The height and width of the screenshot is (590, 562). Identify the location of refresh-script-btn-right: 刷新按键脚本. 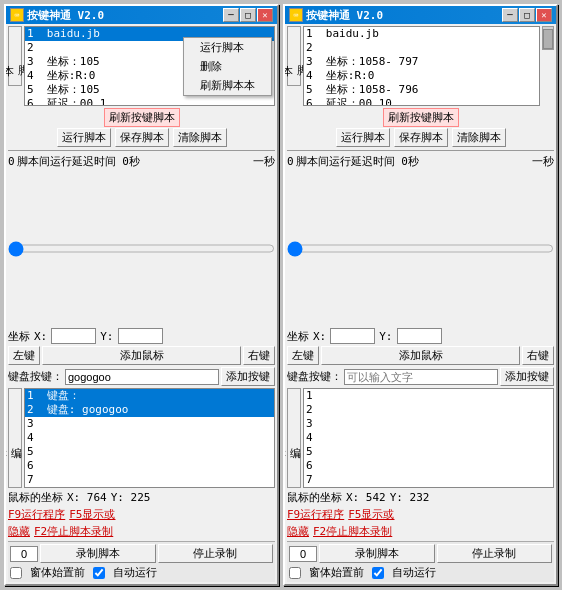
(421, 118).